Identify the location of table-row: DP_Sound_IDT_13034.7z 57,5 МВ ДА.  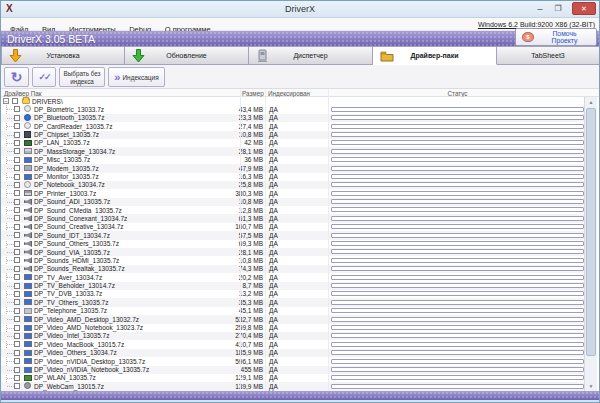
(294, 235).